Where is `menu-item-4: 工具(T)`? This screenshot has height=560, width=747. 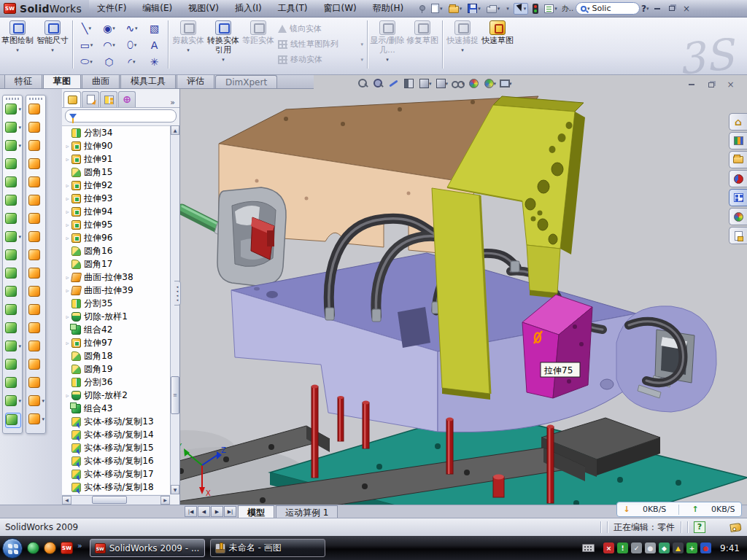 menu-item-4: 工具(T) is located at coordinates (293, 9).